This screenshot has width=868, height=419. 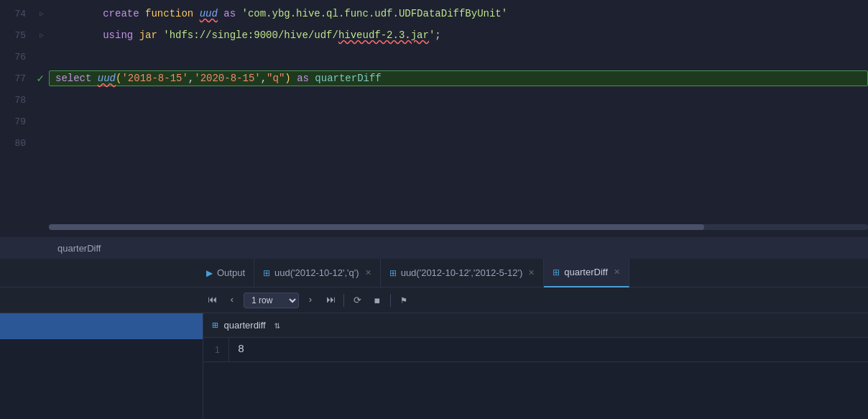 What do you see at coordinates (463, 273) in the screenshot?
I see `tab-uud2: ⊞ uud('2012-10-12','2012-5-12') ✕` at bounding box center [463, 273].